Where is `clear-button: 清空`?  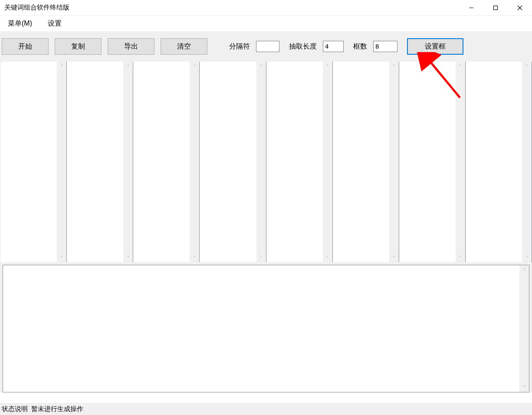 clear-button: 清空 is located at coordinates (184, 46).